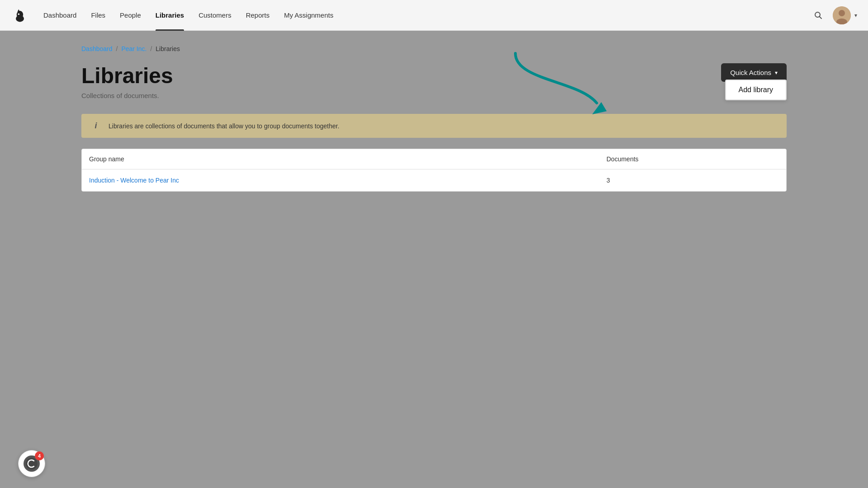 The image size is (868, 488). What do you see at coordinates (348, 159) in the screenshot?
I see `column-group-name: Group name` at bounding box center [348, 159].